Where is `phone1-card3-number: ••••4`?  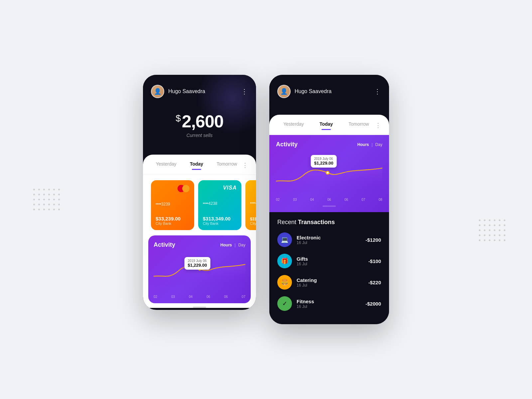
phone1-card3-number: ••••4 is located at coordinates (253, 203).